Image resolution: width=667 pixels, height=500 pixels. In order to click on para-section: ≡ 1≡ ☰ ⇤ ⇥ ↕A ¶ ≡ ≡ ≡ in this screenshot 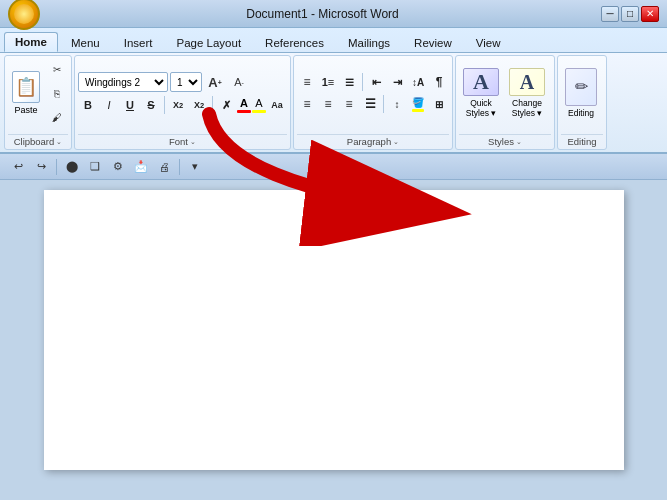, I will do `click(373, 93)`.